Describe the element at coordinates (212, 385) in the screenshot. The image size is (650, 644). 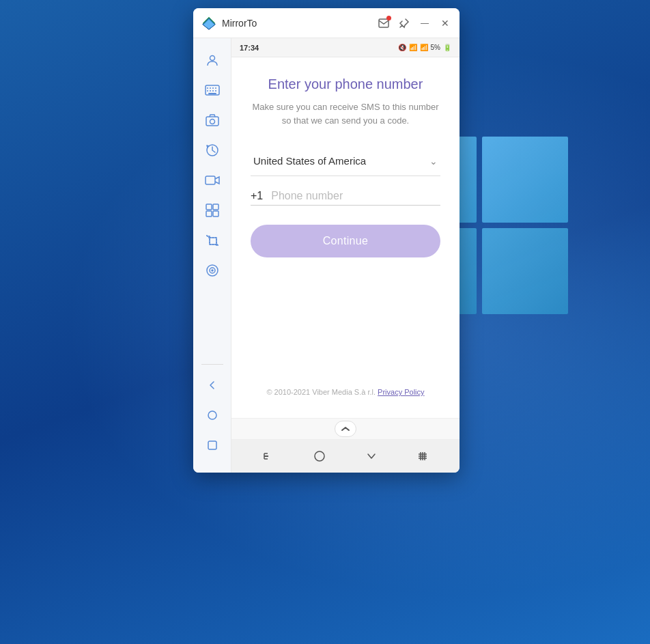
I see `sidebar-item-back` at that location.